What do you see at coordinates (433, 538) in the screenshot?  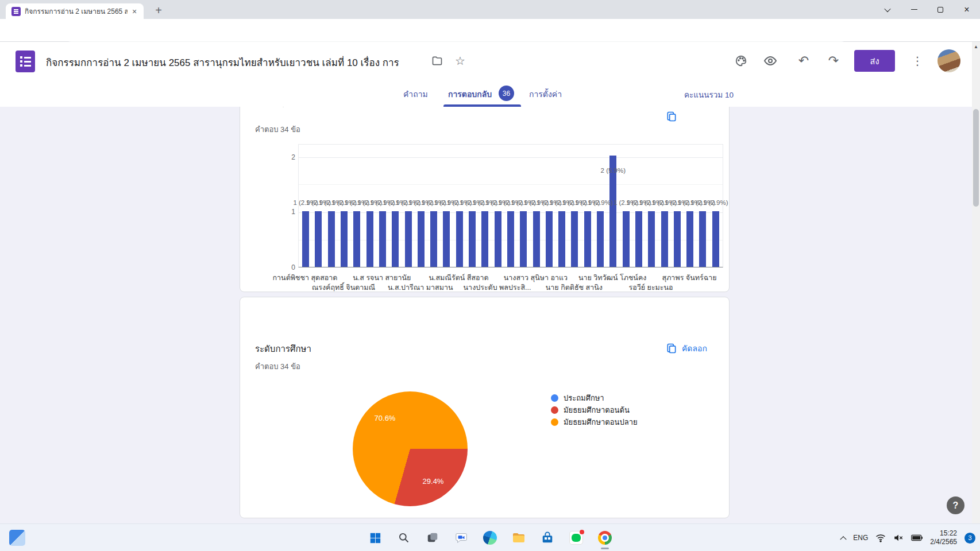 I see `task-view-icon` at bounding box center [433, 538].